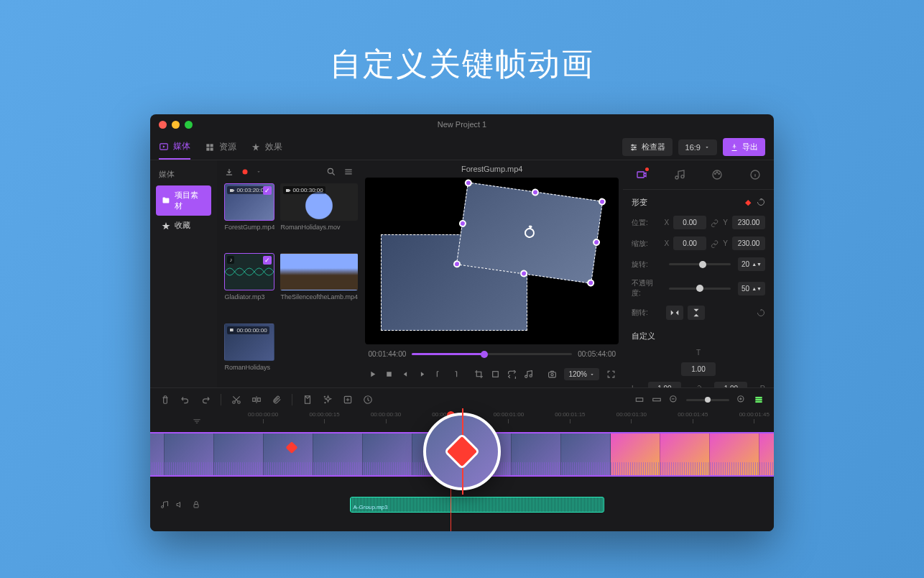 The height and width of the screenshot is (578, 924). Describe the element at coordinates (221, 147) in the screenshot. I see `tab-resource: 资源` at that location.